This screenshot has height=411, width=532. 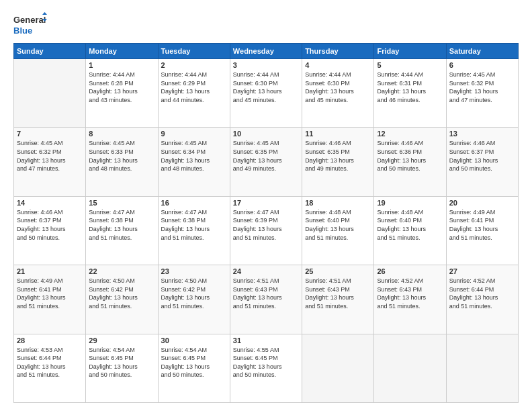 I want to click on day-info: Sunrise: 4:45 AMSunset: 6:35 PMDaylight:…, so click(x=266, y=156).